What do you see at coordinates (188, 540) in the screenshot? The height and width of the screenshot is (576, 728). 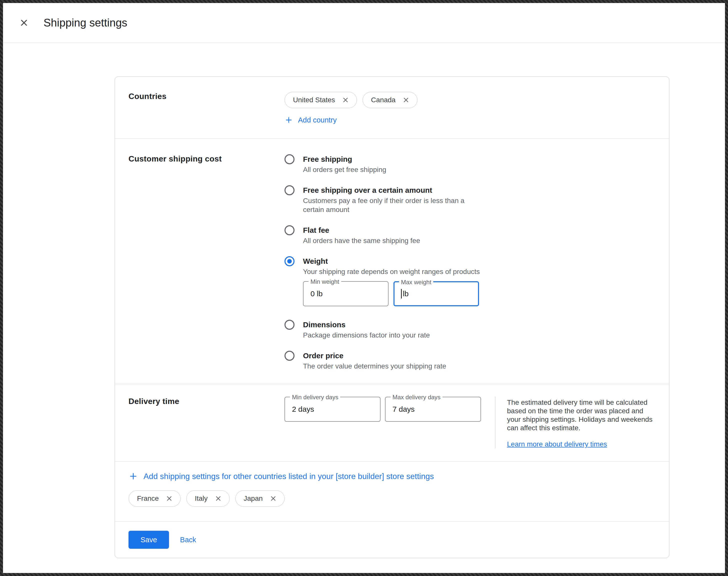 I see `back-button: Back` at bounding box center [188, 540].